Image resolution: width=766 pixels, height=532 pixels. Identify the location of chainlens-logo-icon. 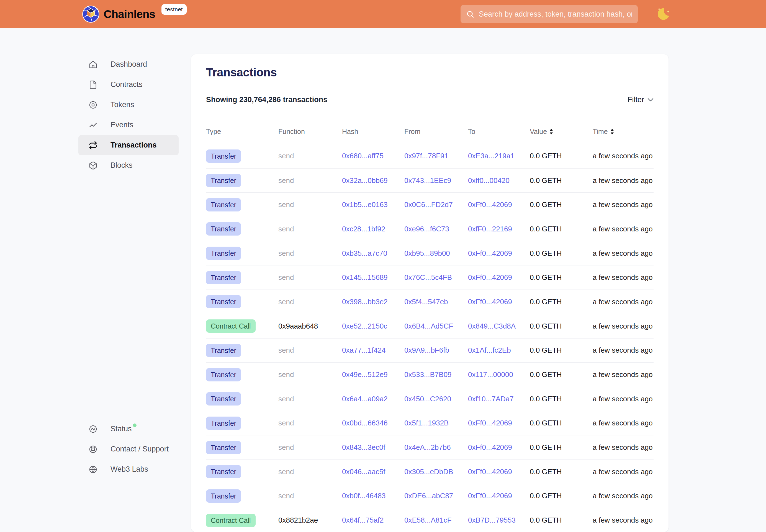
(91, 14).